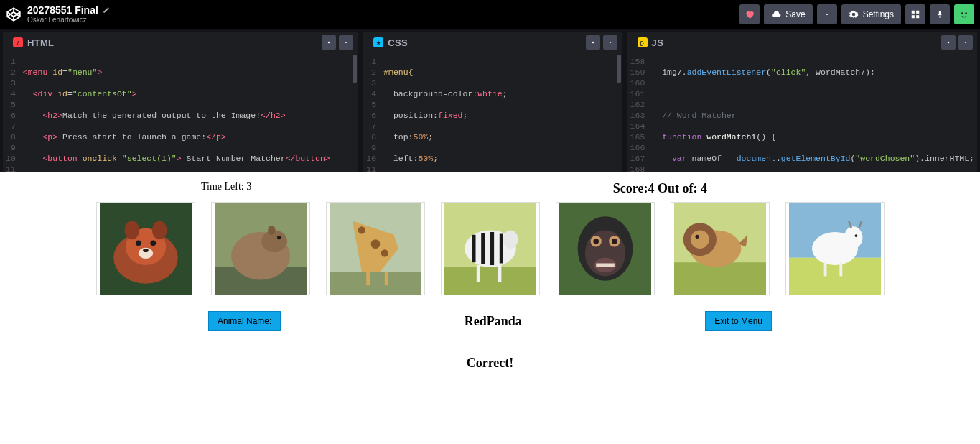 The width and height of the screenshot is (980, 444). What do you see at coordinates (948, 42) in the screenshot?
I see `js-settings-button` at bounding box center [948, 42].